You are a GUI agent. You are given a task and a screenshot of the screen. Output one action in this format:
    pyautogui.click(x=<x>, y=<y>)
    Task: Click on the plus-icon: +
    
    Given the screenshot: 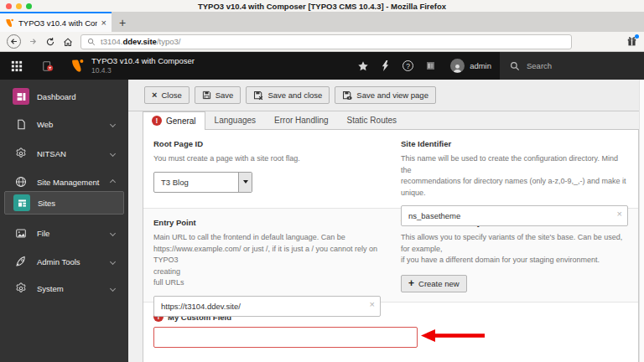 What is the action you would take?
    pyautogui.click(x=411, y=283)
    